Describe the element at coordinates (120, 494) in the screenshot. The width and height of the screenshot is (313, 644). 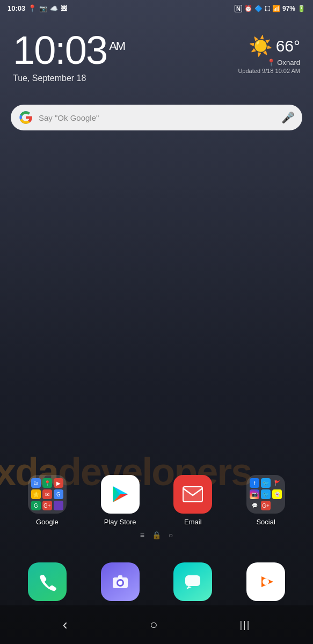
I see `play-store-icon` at that location.